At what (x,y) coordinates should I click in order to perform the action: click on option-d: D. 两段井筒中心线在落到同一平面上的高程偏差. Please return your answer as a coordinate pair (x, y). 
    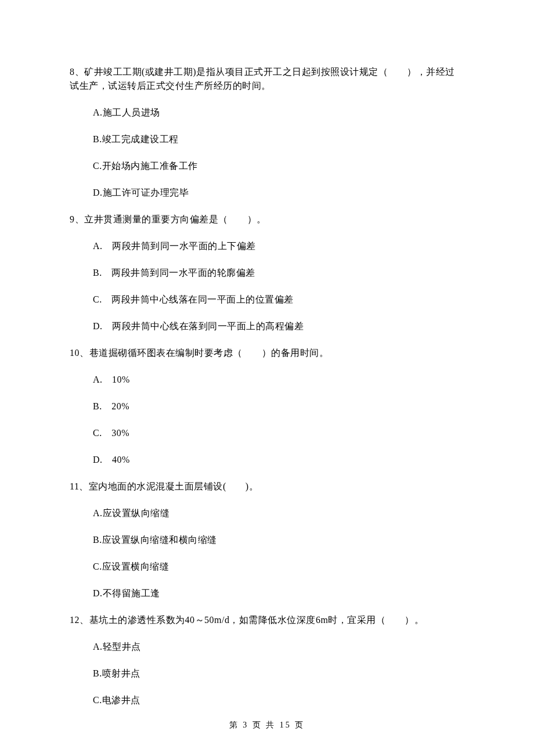
    Looking at the image, I should click on (279, 326).